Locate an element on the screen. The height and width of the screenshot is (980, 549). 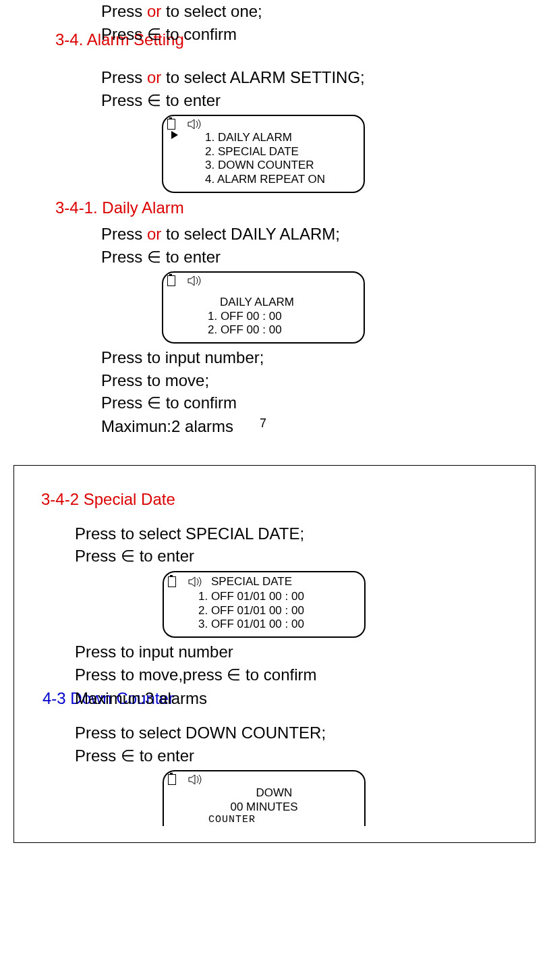
sec34-line2: Press ∈ to enter is located at coordinates (312, 101).